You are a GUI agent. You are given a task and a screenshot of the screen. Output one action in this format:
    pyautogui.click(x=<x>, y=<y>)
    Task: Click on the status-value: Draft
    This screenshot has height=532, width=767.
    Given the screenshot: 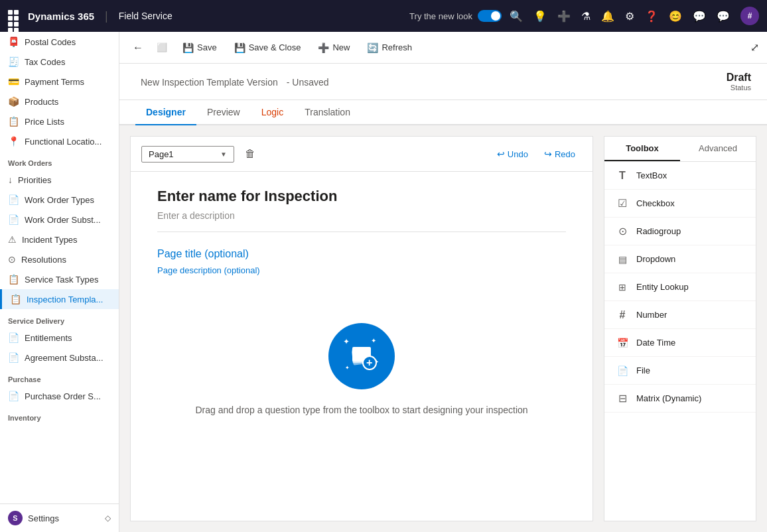 What is the action you would take?
    pyautogui.click(x=739, y=78)
    